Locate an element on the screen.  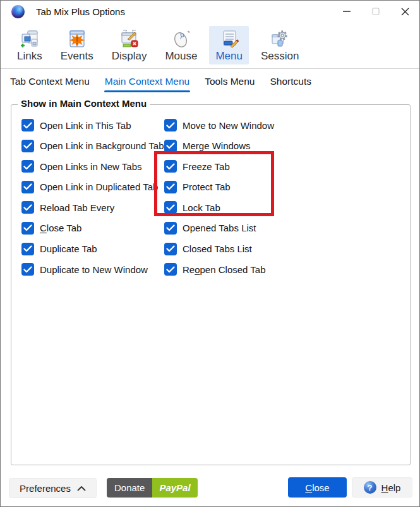
toolbar-item-mouse: Mouse is located at coordinates (181, 46).